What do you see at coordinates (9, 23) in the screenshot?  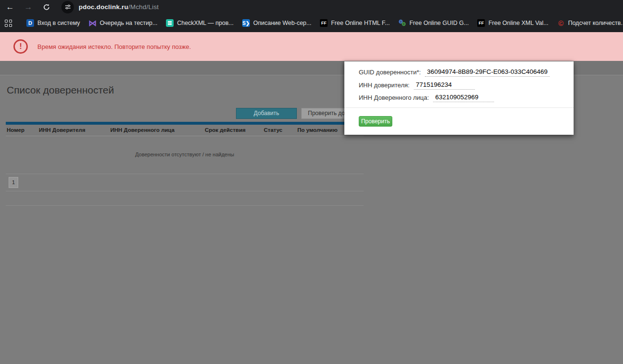 I see `apps-grid-icon` at bounding box center [9, 23].